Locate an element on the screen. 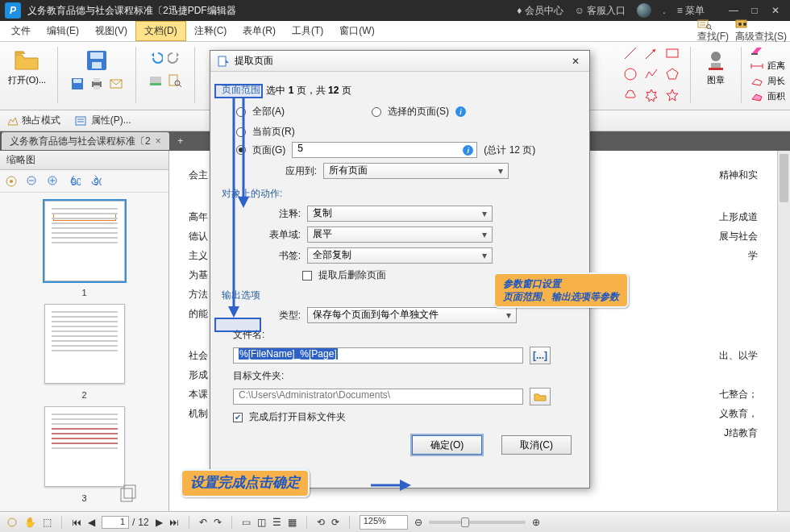 Image resolution: width=790 pixels, height=532 pixels. sb-options-icon is located at coordinates (12, 522).